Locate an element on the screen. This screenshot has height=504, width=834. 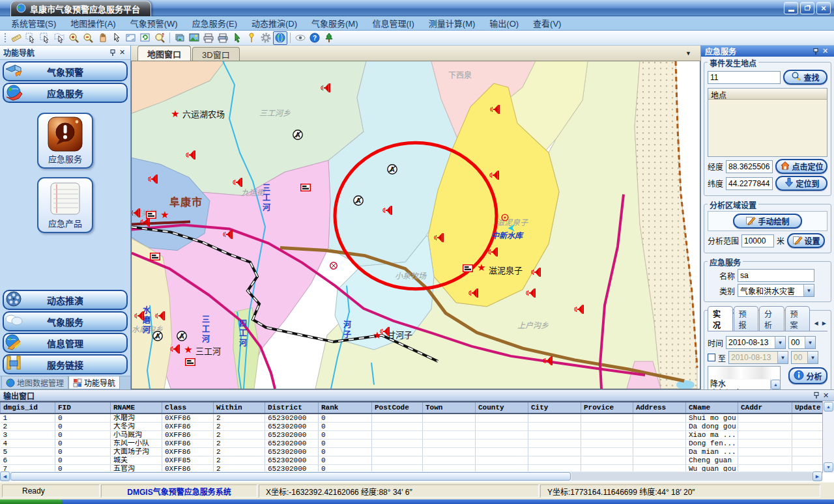
tree-button is located at coordinates (329, 38).